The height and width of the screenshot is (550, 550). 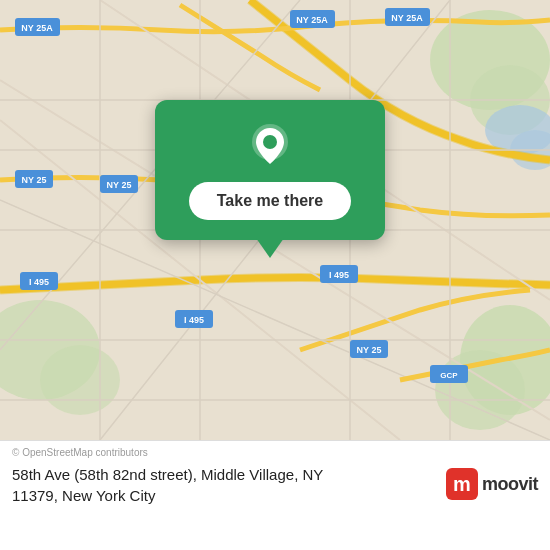 I want to click on address-line1: 58th Ave (58th 82nd street), Middle Vill…, so click(x=168, y=474).